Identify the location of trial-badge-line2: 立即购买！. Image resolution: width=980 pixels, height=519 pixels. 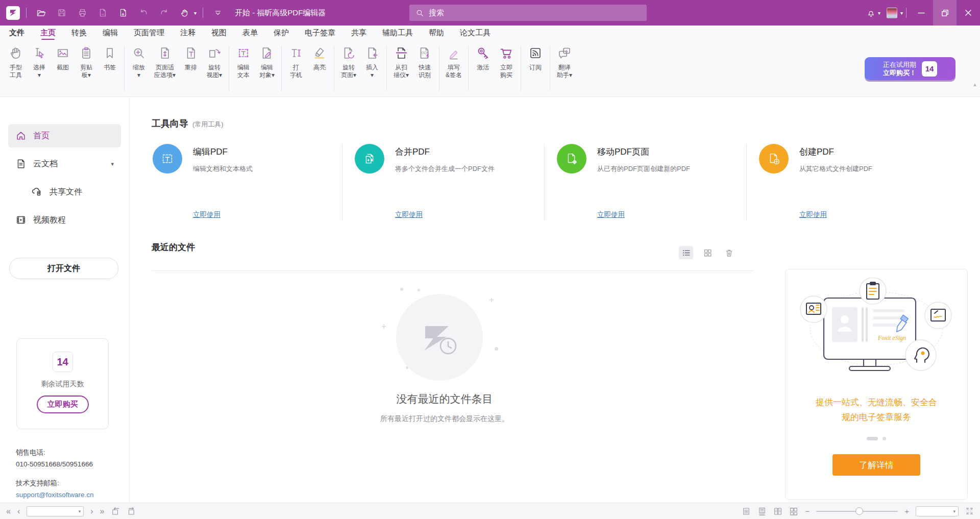
(899, 73).